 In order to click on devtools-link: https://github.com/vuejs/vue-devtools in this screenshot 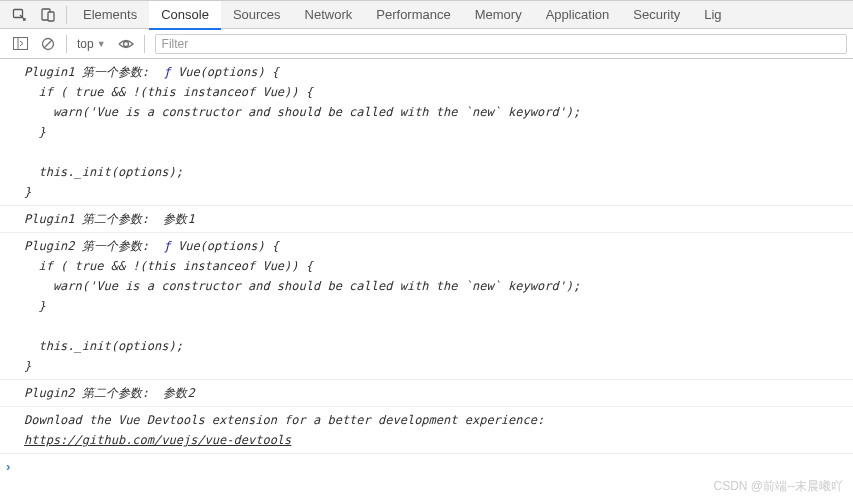, I will do `click(158, 440)`.